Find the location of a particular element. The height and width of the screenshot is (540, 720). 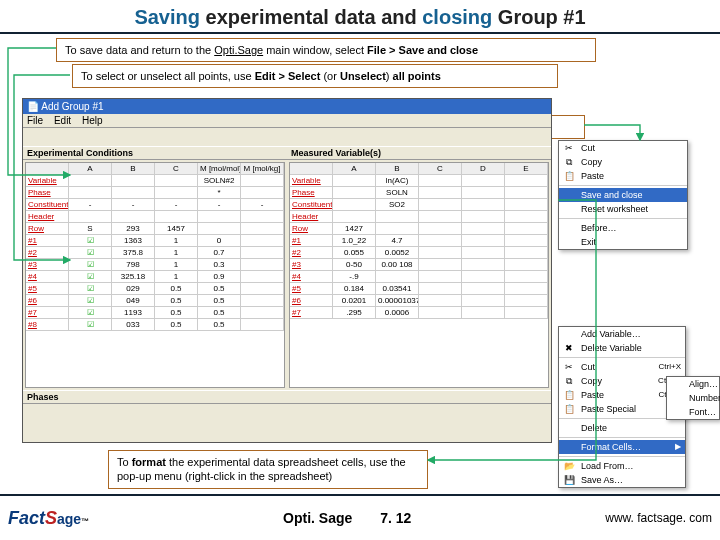

section-exp-conditions: Experimental Conditions is located at coordinates (155, 153).